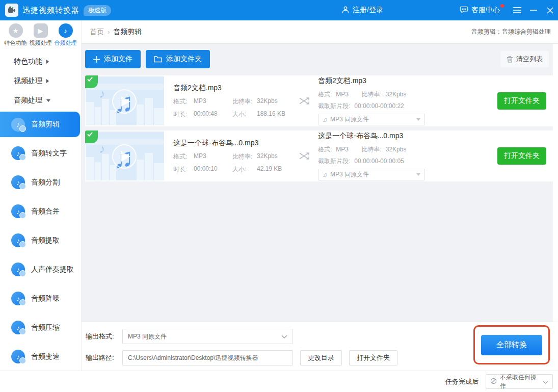 This screenshot has height=392, width=558. Describe the element at coordinates (375, 136) in the screenshot. I see `output-file-name: 这是一个球-布谷鸟...0.mp3` at that location.